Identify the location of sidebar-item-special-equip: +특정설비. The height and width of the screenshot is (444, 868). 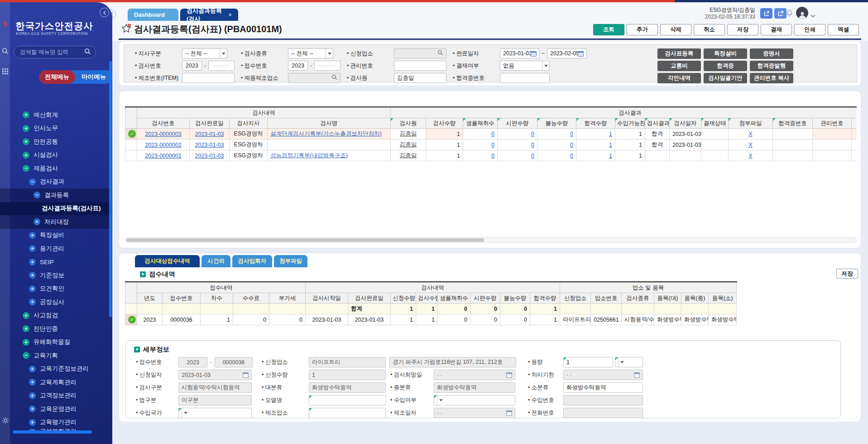
(56, 236).